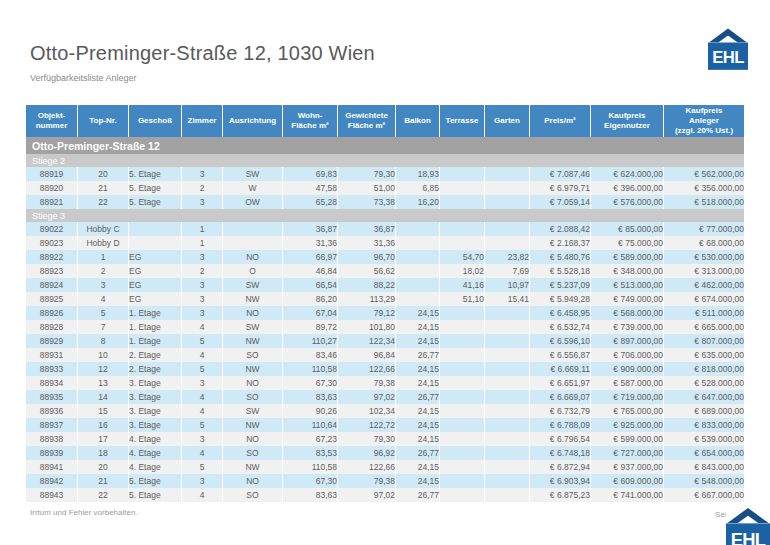  I want to click on cell-col-6: 79,38, so click(366, 481).